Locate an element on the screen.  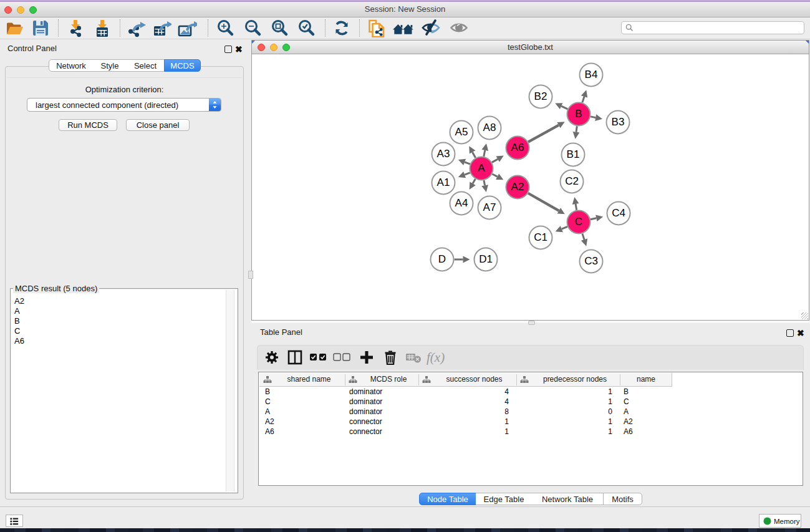
svg-text: A2 is located at coordinates (518, 187).